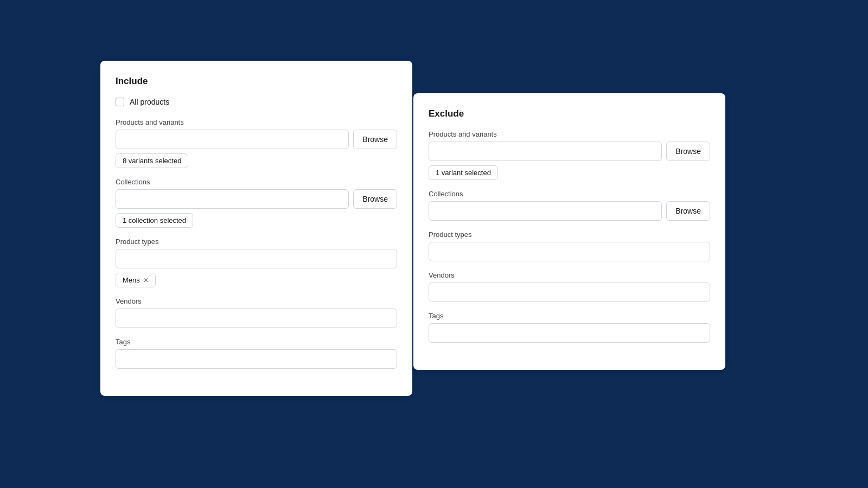  Describe the element at coordinates (375, 199) in the screenshot. I see `include-collections-browse-button: Browse` at that location.